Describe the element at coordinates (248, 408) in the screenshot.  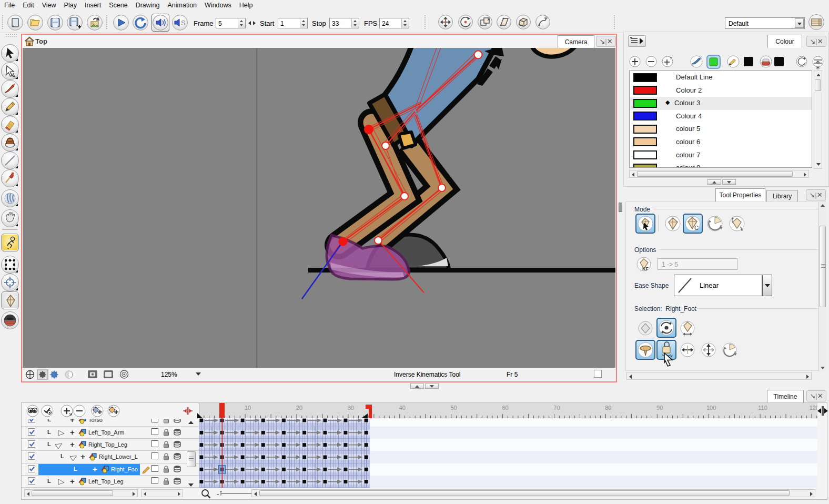
I see `svg-text: 10` at that location.